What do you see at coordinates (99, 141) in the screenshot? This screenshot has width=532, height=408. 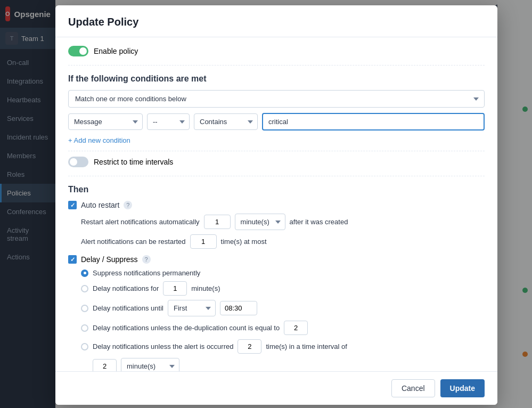 I see `add-condition-link: + Add new condition` at bounding box center [99, 141].